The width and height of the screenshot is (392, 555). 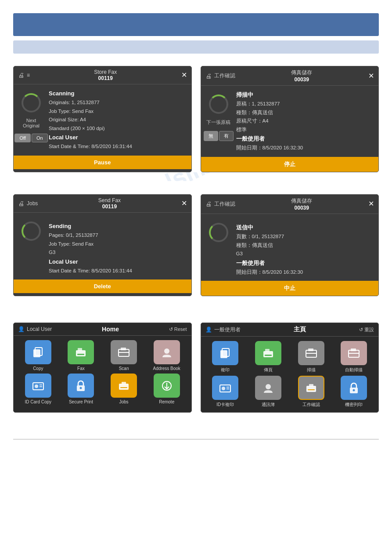 I want to click on home-icon-box-addressbook-cn, so click(x=268, y=388).